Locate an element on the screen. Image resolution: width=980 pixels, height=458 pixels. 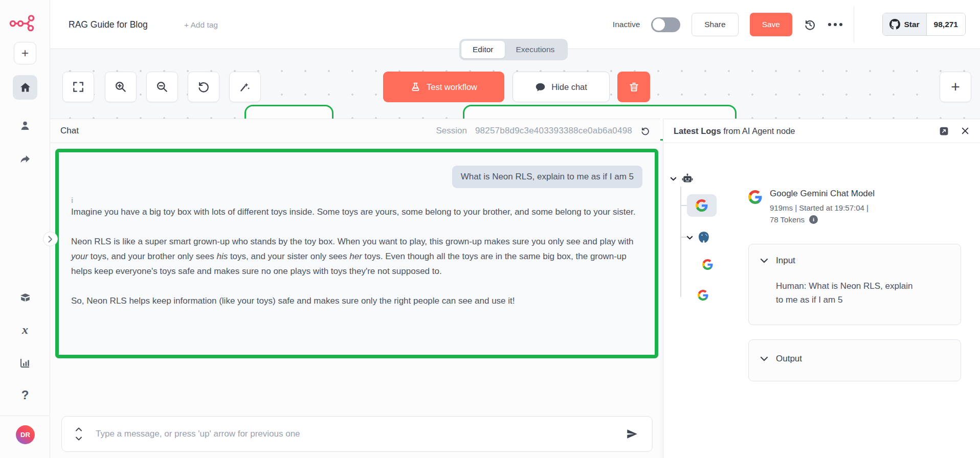
editor-executions-tabs: Editor Executions is located at coordinates (514, 50).